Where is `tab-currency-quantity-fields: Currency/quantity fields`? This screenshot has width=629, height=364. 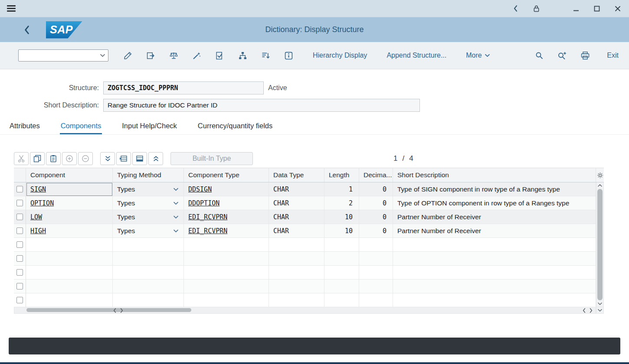 tab-currency-quantity-fields: Currency/quantity fields is located at coordinates (235, 127).